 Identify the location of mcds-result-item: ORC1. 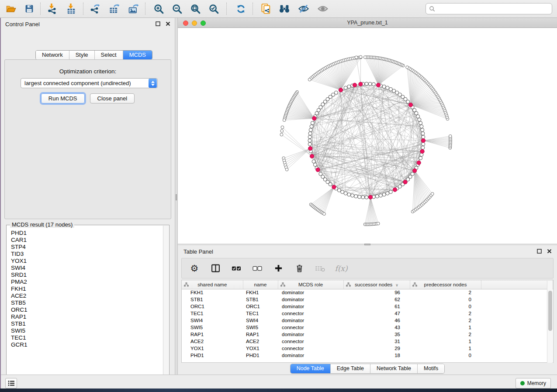
(87, 310).